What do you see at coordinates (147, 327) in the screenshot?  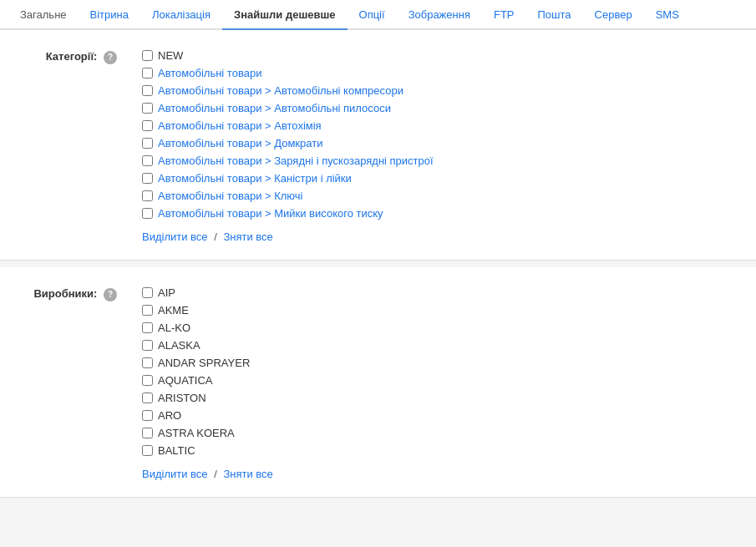 I see `manufacturer-checkbox-al-ko` at bounding box center [147, 327].